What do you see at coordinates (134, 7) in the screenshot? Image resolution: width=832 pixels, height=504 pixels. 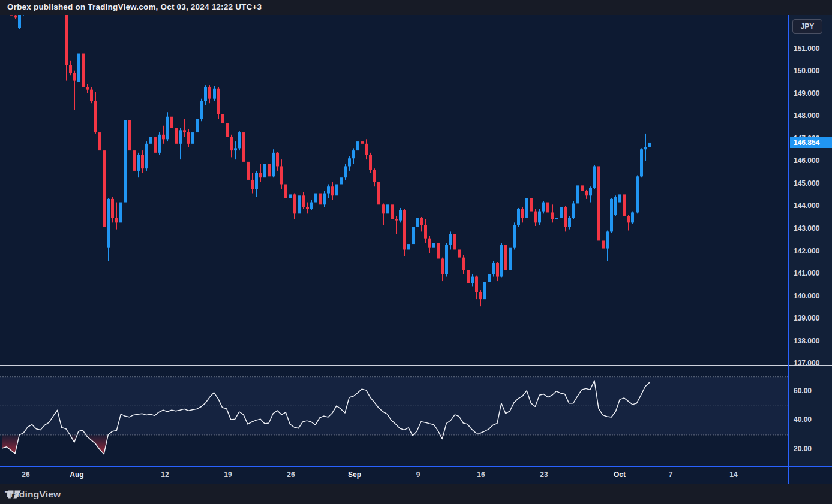 I see `publish-line: Orbex published on TradingView.com, Oct …` at bounding box center [134, 7].